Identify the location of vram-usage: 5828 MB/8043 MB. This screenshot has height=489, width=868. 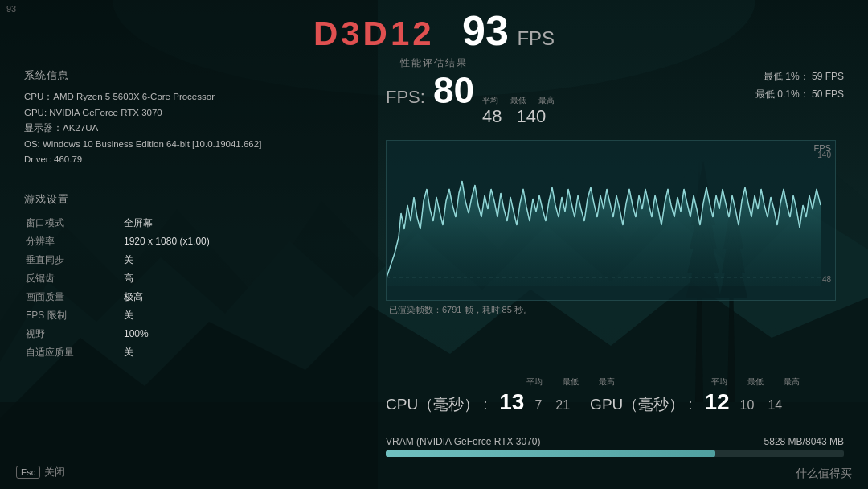
(804, 442).